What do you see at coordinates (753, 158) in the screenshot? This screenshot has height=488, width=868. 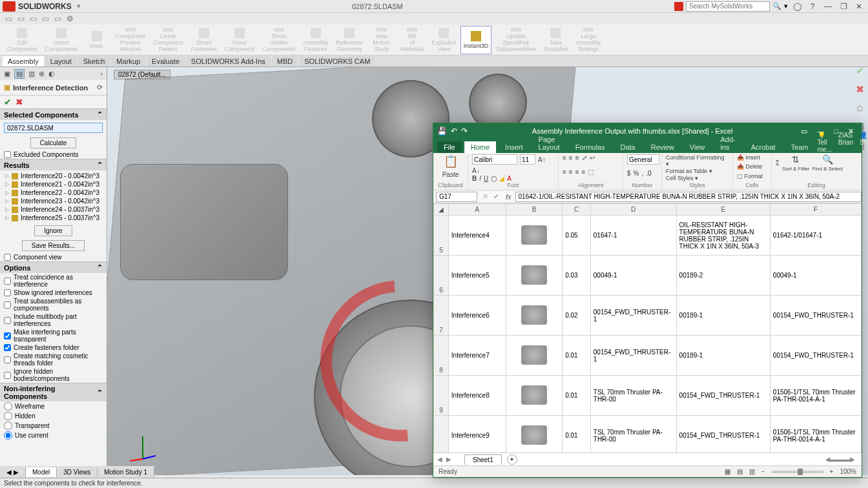 I see `insert-cells-button: Insert` at bounding box center [753, 158].